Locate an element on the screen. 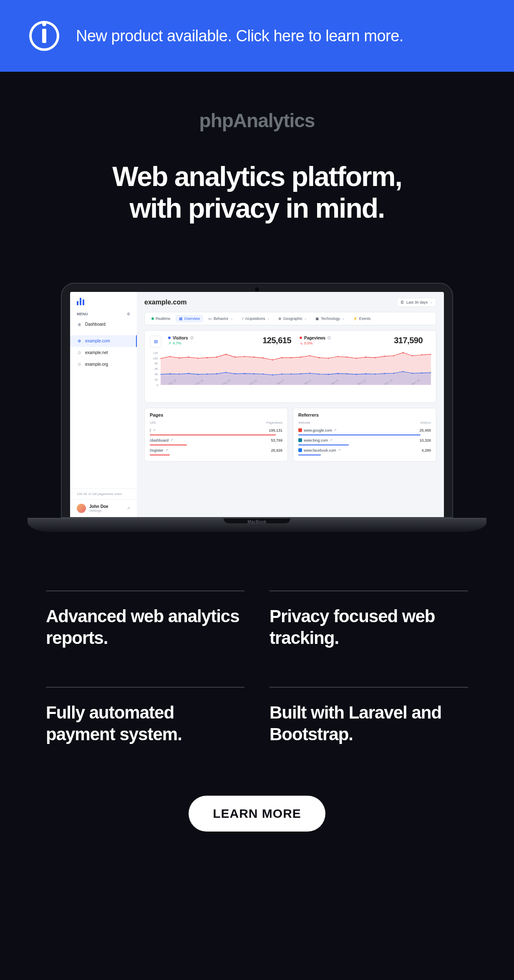 The height and width of the screenshot is (980, 514). tab-label: Geographic is located at coordinates (293, 319).